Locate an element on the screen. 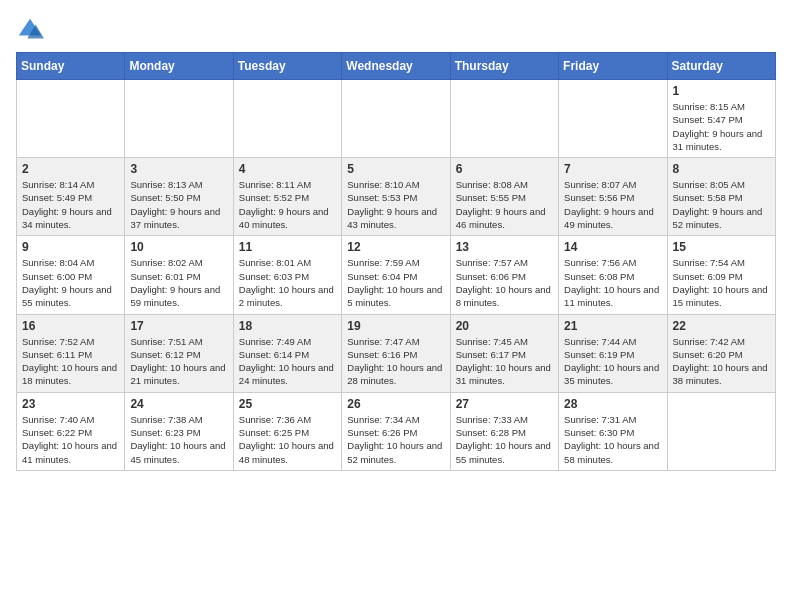 Image resolution: width=792 pixels, height=612 pixels. day-info: Sunrise: 8:08 AM Sunset: 5:55 PM Dayligh… is located at coordinates (504, 204).